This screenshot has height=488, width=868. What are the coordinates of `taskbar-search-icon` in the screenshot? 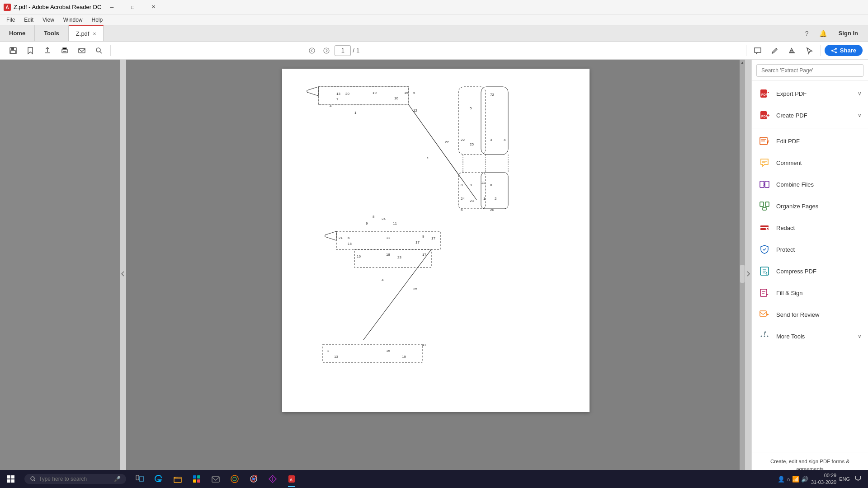 It's located at (33, 479).